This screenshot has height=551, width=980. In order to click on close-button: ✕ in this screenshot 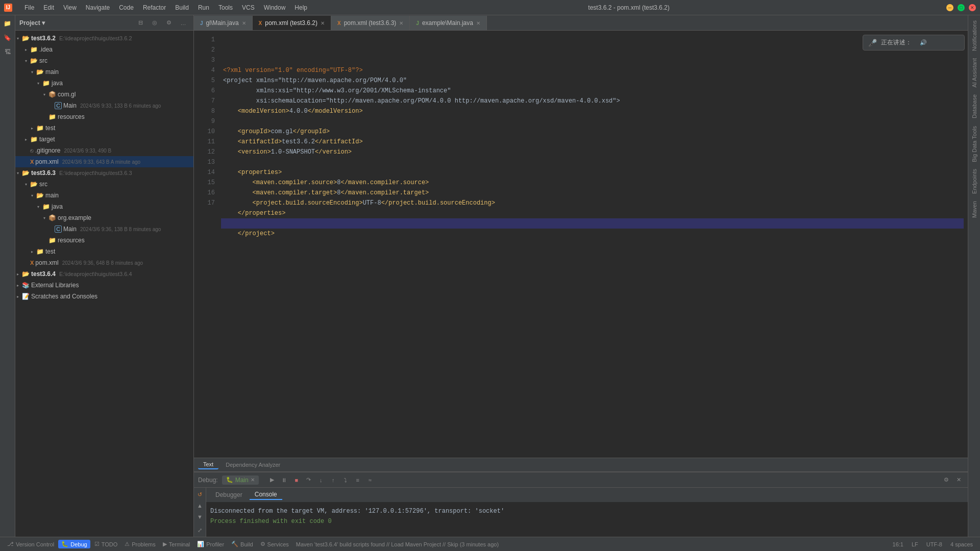, I will do `click(972, 8)`.